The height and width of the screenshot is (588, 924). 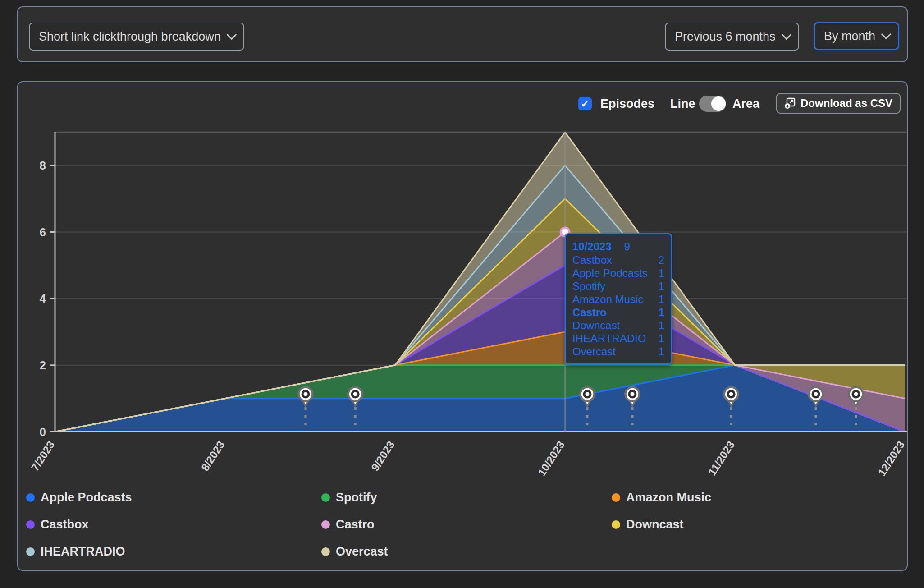 I want to click on legend-label: IHEARTRADIO, so click(x=83, y=552).